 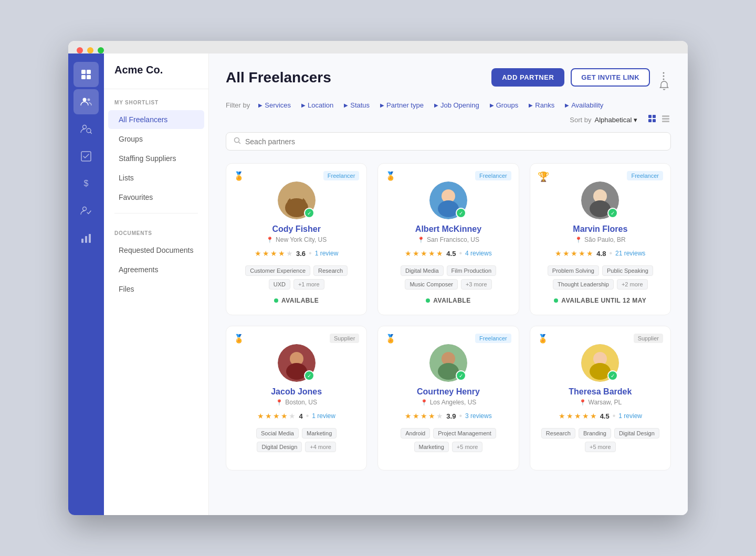 I want to click on card-tags: AndroidProject ManagementMarketing+5 mor…, so click(x=448, y=440).